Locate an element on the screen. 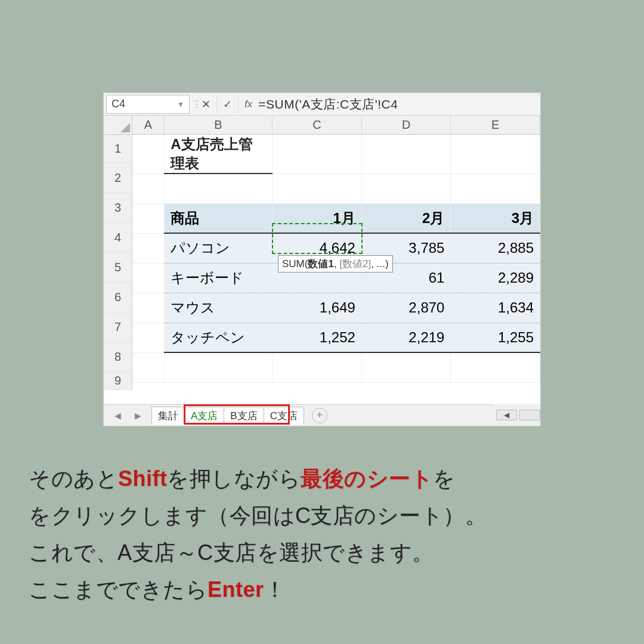 The width and height of the screenshot is (644, 644). name-box-value: C4 is located at coordinates (118, 104).